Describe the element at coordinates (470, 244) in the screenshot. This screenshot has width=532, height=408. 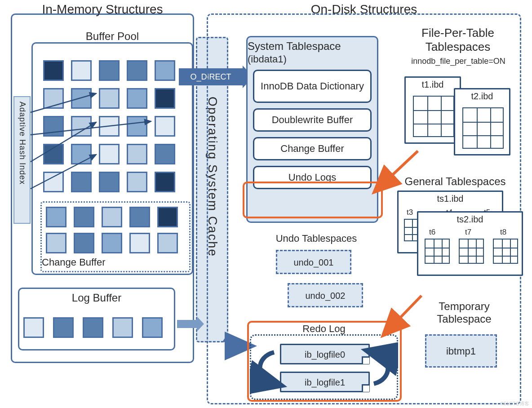
I see `ts2-ibd-file: ts2.ibd t6 t7 t8` at that location.